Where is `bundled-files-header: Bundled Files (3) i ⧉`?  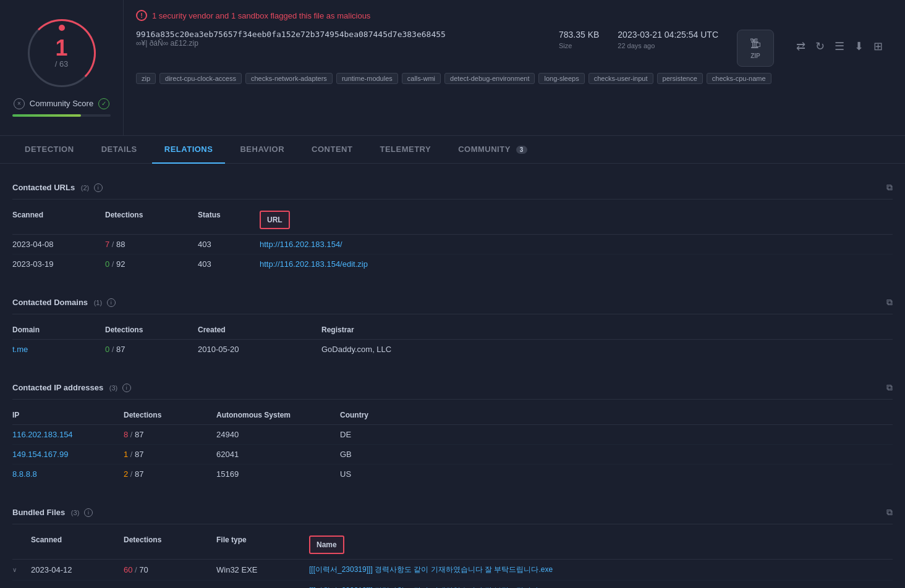
bundled-files-header: Bundled Files (3) i ⧉ is located at coordinates (453, 513).